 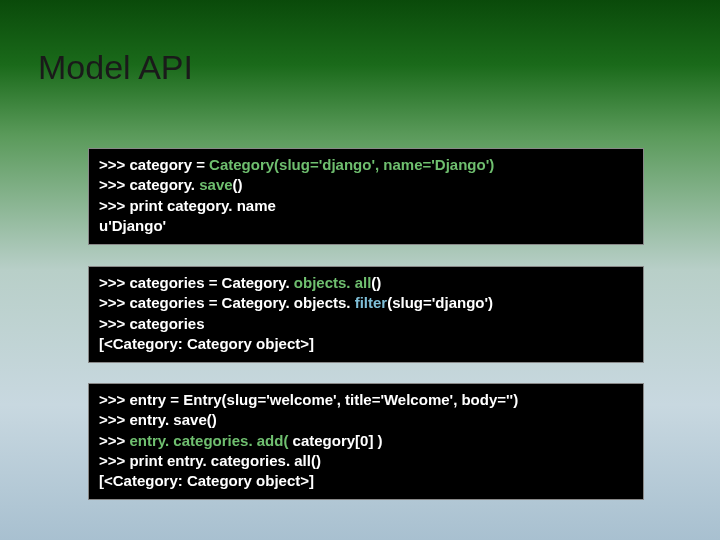 What do you see at coordinates (216, 184) in the screenshot?
I see `code-highlight: save` at bounding box center [216, 184].